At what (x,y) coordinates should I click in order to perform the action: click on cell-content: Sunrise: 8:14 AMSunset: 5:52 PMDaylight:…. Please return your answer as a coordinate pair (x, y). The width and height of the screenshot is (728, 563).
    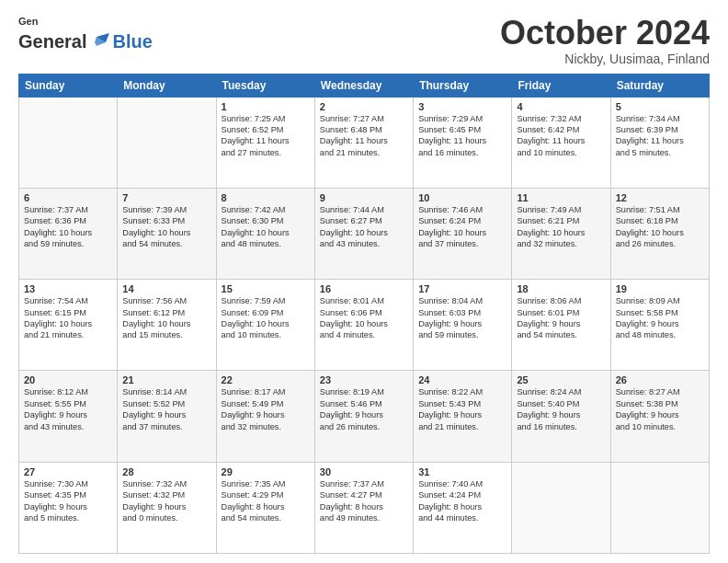
    Looking at the image, I should click on (166, 409).